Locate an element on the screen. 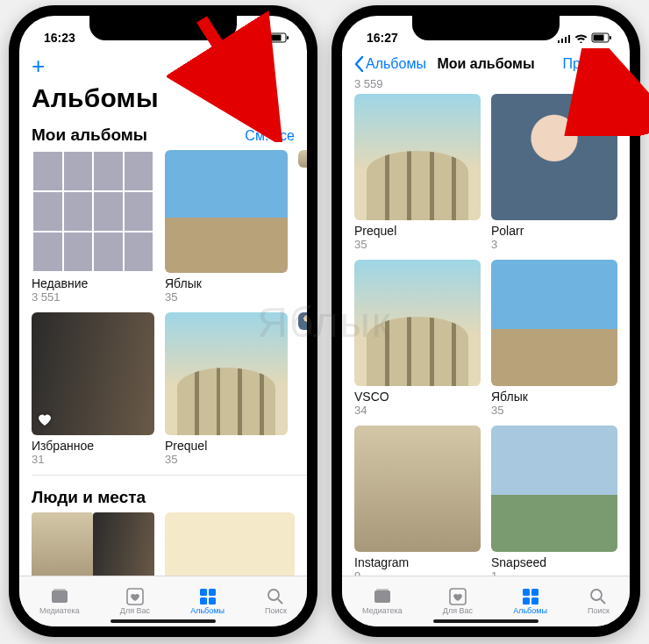 This screenshot has height=644, width=649. back-button: Альбомы is located at coordinates (390, 64).